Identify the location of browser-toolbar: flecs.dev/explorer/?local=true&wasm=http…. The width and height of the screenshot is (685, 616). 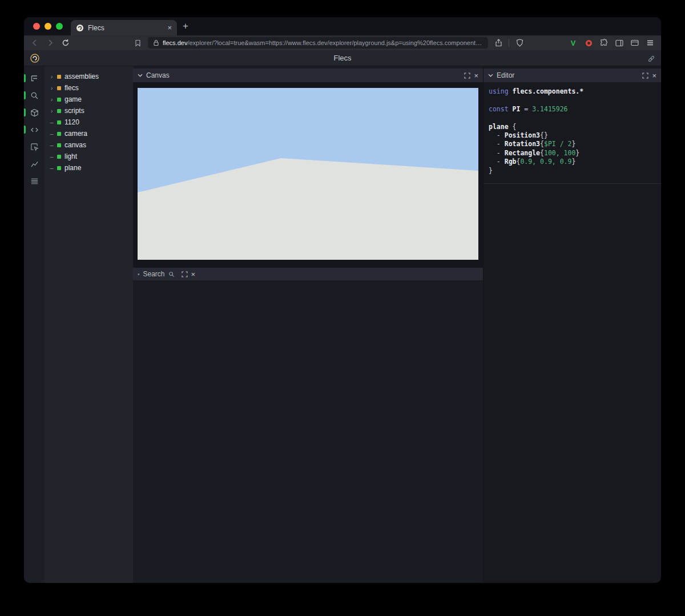
(342, 43).